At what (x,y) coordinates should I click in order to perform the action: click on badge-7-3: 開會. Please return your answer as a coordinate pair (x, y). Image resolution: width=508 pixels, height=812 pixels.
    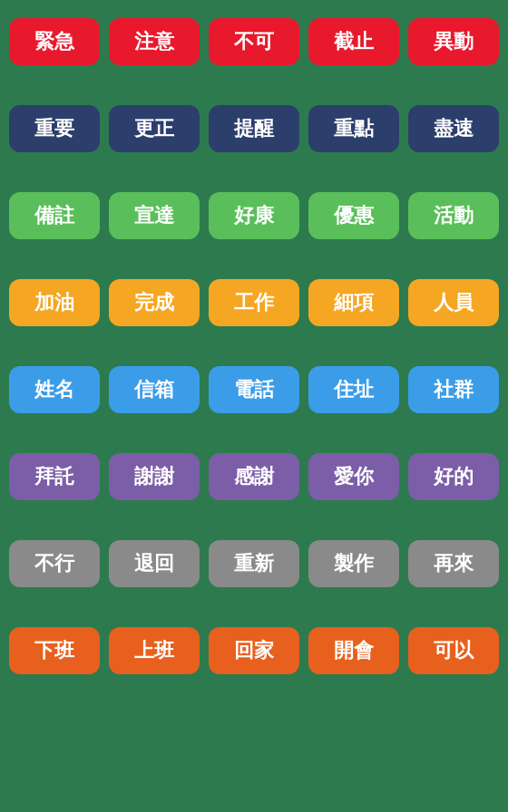
    Looking at the image, I should click on (354, 651).